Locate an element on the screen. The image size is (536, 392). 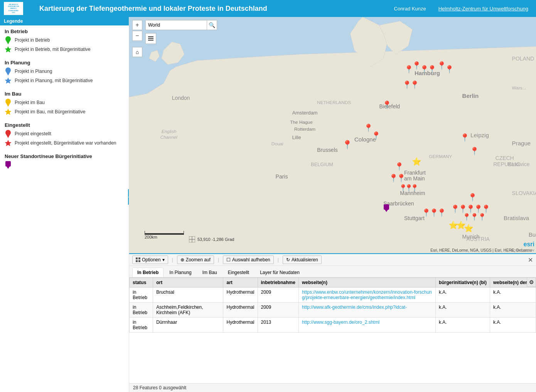
svg-text: REPUBLIC is located at coordinates (507, 164).